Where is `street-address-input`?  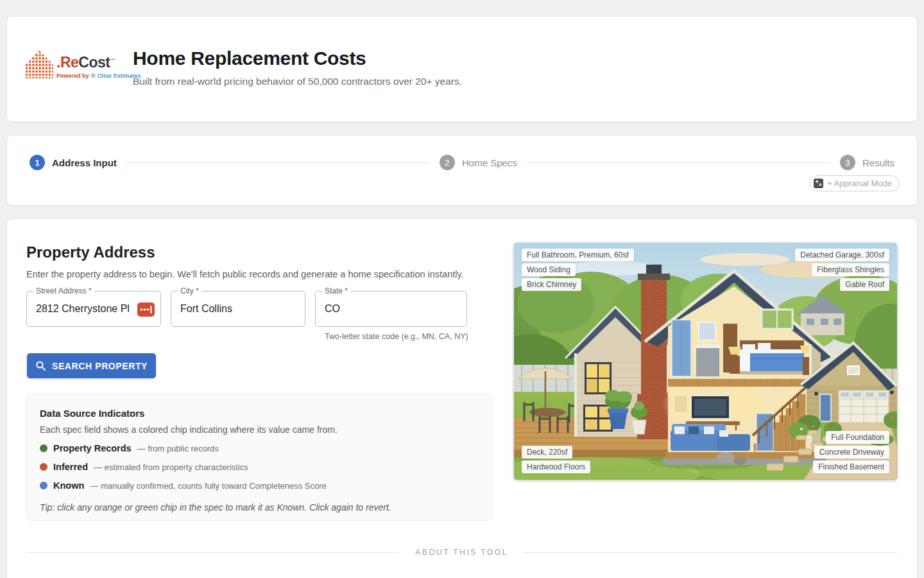
street-address-input is located at coordinates (85, 309).